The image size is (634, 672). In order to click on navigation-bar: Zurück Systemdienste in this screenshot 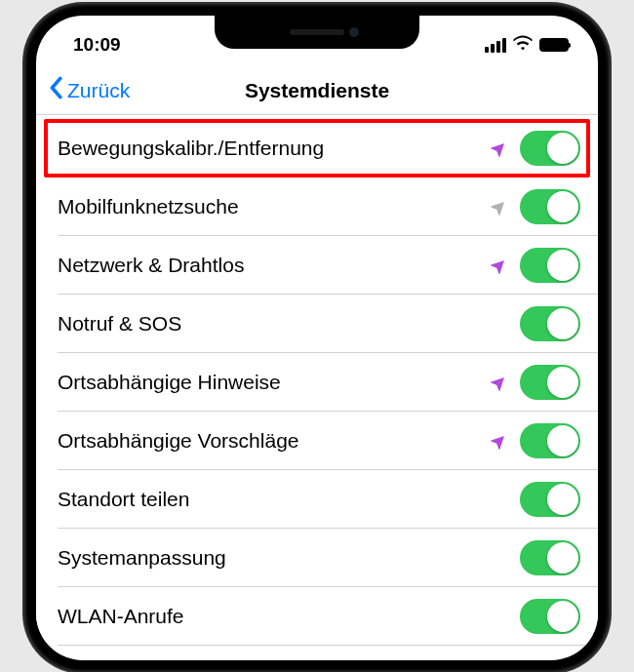, I will do `click(317, 91)`.